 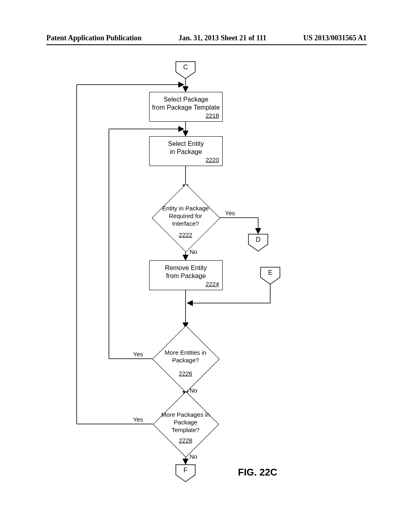 What do you see at coordinates (186, 373) in the screenshot?
I see `decision-2226-ref: 2226` at bounding box center [186, 373].